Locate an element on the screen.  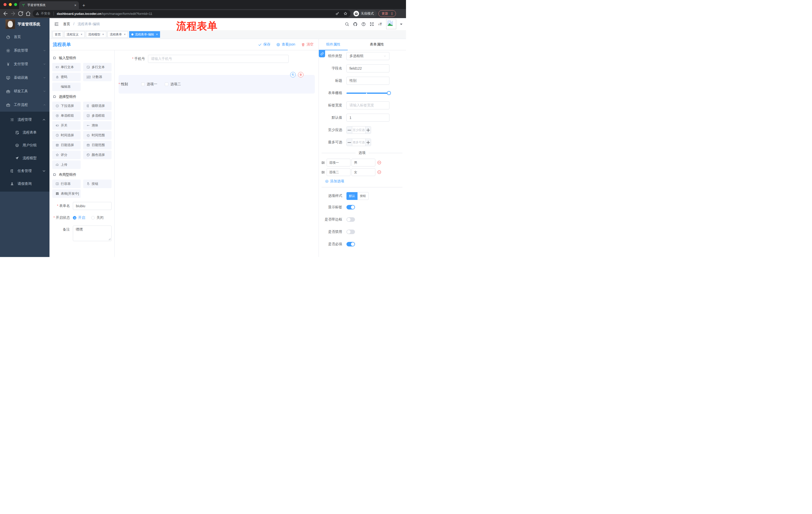
gender-checkbox-option2: 选项二 is located at coordinates (173, 84).